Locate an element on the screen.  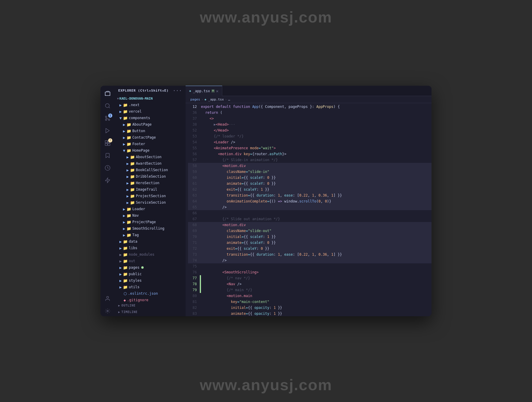
sidebar-item-next: ▶ 📁 .next is located at coordinates (150, 105).